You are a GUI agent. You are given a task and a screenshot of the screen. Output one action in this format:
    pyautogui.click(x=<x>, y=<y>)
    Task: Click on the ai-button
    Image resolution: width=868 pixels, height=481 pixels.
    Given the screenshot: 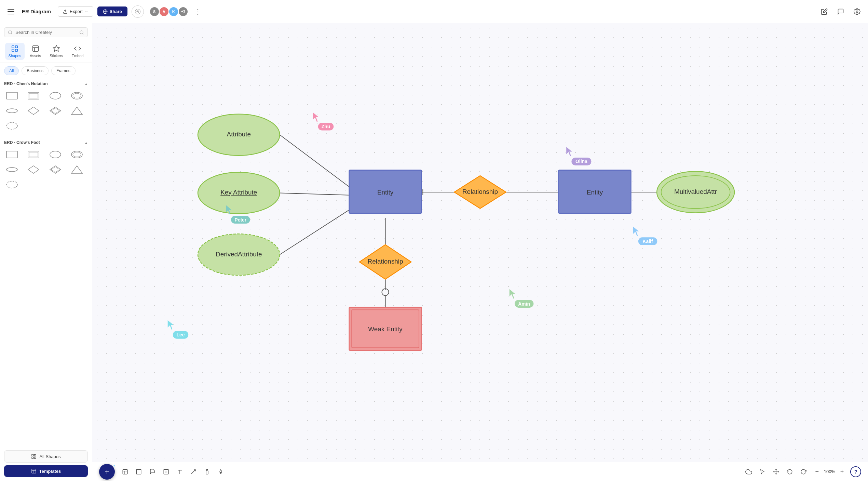 What is the action you would take?
    pyautogui.click(x=138, y=12)
    